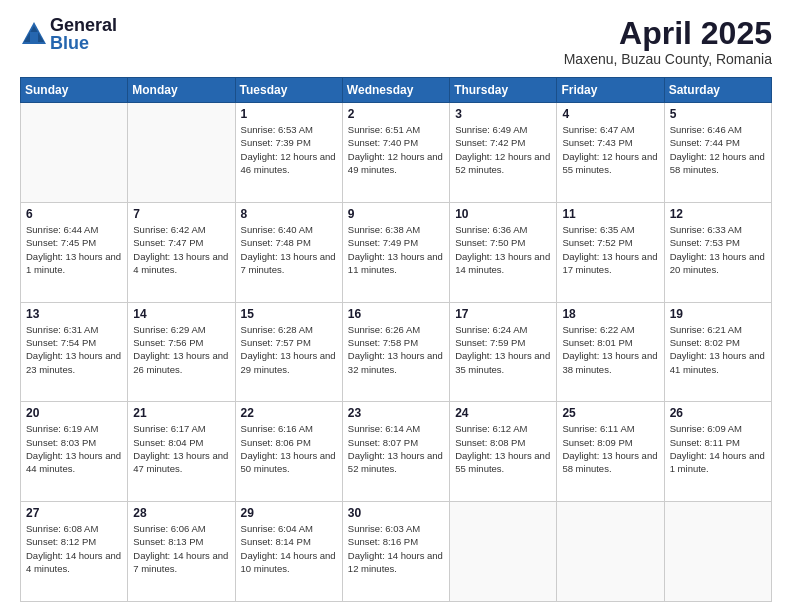 This screenshot has height=612, width=792. Describe the element at coordinates (396, 150) in the screenshot. I see `cell-info: Sunrise: 6:51 AM Sunset: 7:40 PM Dayligh…` at that location.